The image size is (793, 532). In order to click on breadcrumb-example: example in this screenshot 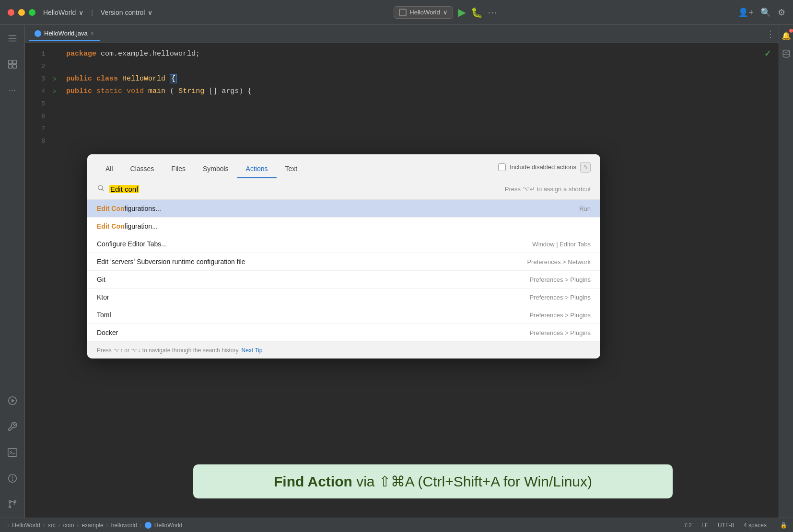, I will do `click(92, 525)`.